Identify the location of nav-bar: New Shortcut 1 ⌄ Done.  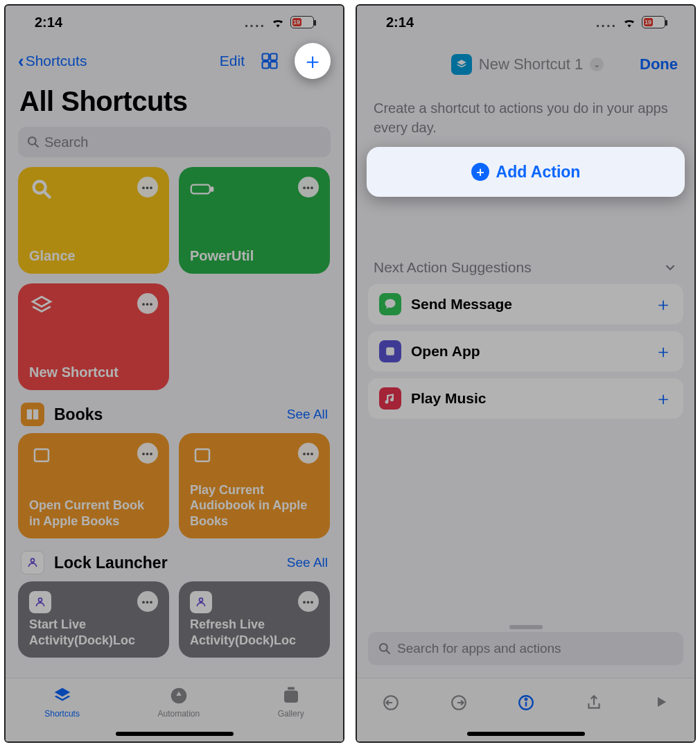
(525, 60).